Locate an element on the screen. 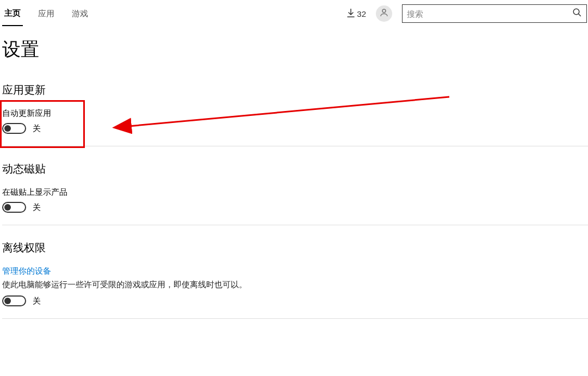  setting-label-tile-products: 在磁贴上显示产品 is located at coordinates (295, 193).